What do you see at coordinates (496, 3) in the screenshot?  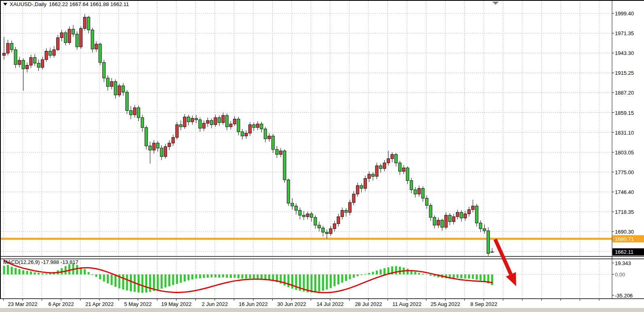 I see `chart-shift-marker-icon` at bounding box center [496, 3].